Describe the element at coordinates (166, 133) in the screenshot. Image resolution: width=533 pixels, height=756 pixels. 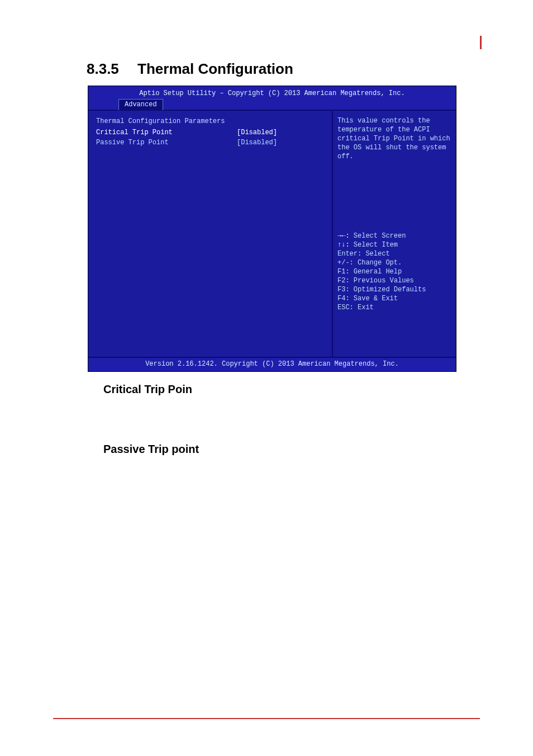
I see `option-label: Critical Trip Point` at that location.